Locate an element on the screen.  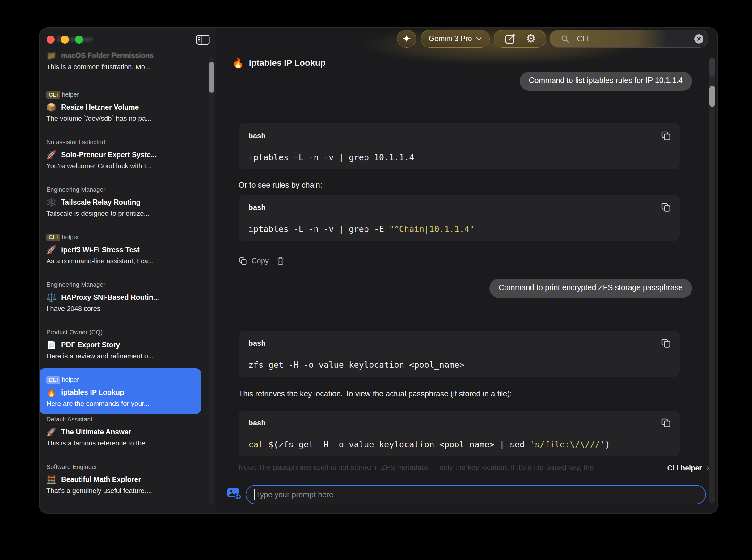
conversation-item: No assistant selected🚀Solo-Preneur Exper… is located at coordinates (120, 155).